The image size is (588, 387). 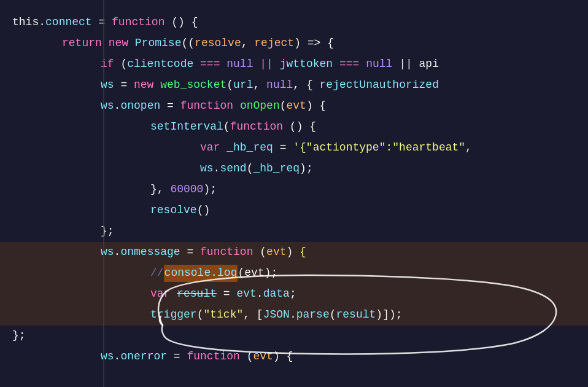 What do you see at coordinates (294, 106) in the screenshot?
I see `code-line-5: ws.onopen = function onOpen(evt) {` at bounding box center [294, 106].